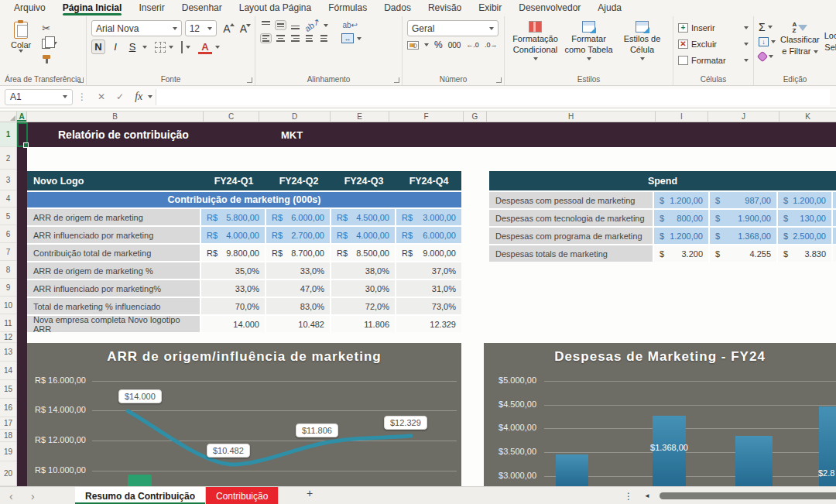  What do you see at coordinates (245, 252) in the screenshot?
I see `table-row: Contribuição total de marketing R$9.800,…` at bounding box center [245, 252].